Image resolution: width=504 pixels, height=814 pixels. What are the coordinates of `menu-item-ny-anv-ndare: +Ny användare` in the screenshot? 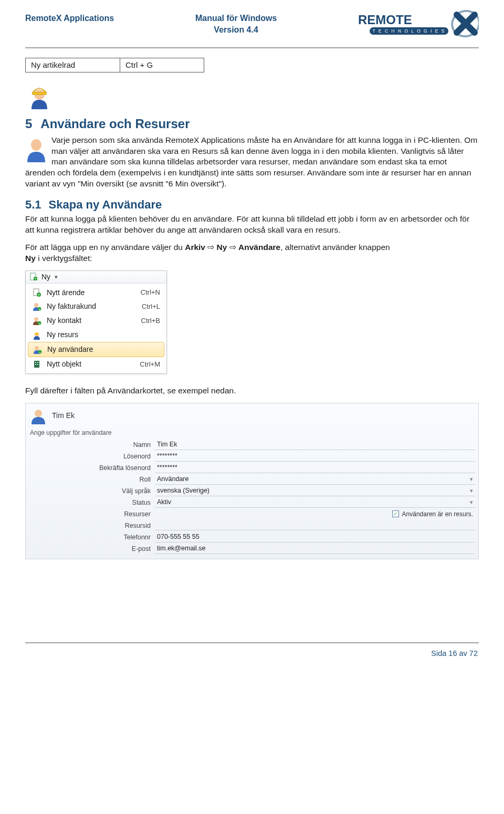 It's located at (96, 350).